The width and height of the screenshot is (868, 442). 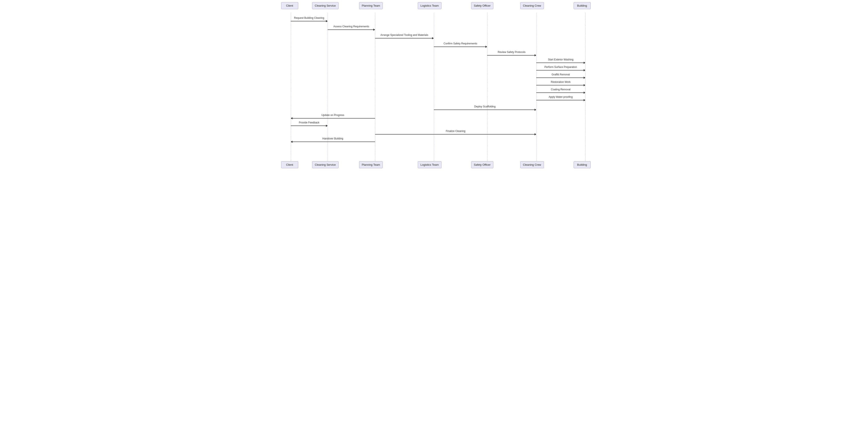 I want to click on message-label-6: Perform Surface Preparation, so click(x=561, y=67).